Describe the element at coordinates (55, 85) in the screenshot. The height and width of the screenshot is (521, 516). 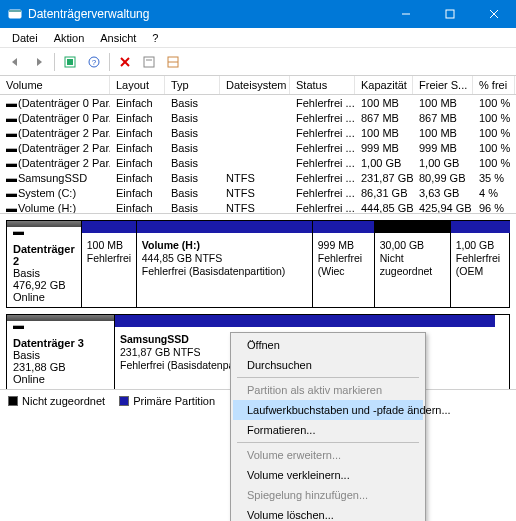
I see `col-volume: Volume` at that location.